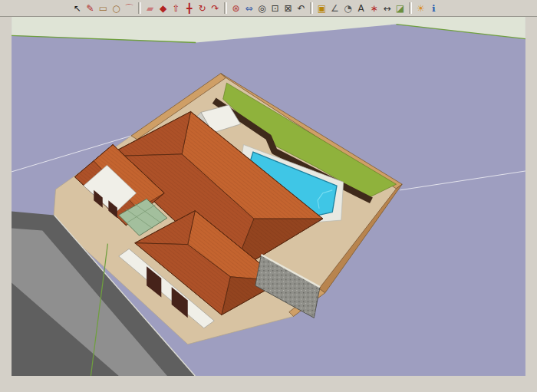  What do you see at coordinates (117, 8) in the screenshot?
I see `tool-circle-button: ○` at bounding box center [117, 8].